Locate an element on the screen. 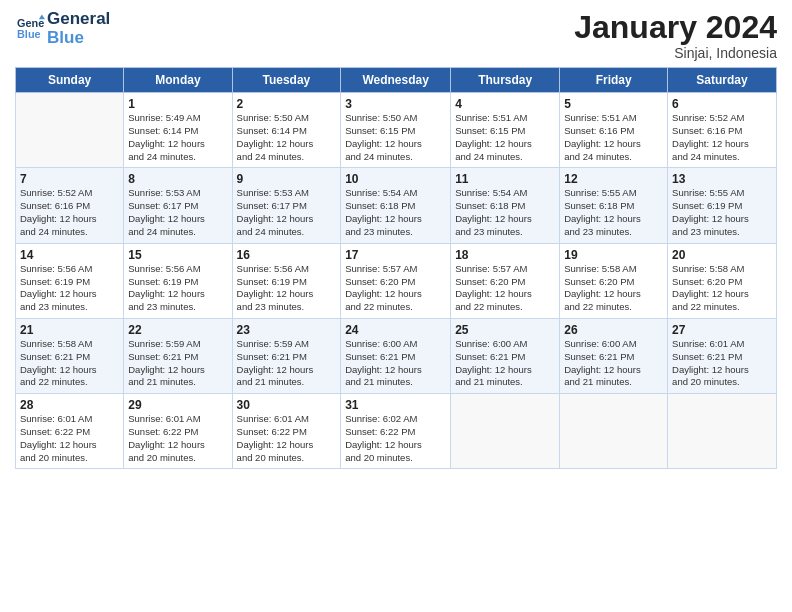 The height and width of the screenshot is (612, 792). day-detail: Sunrise: 6:01 AMSunset: 6:21 PMDaylight:… is located at coordinates (722, 364).